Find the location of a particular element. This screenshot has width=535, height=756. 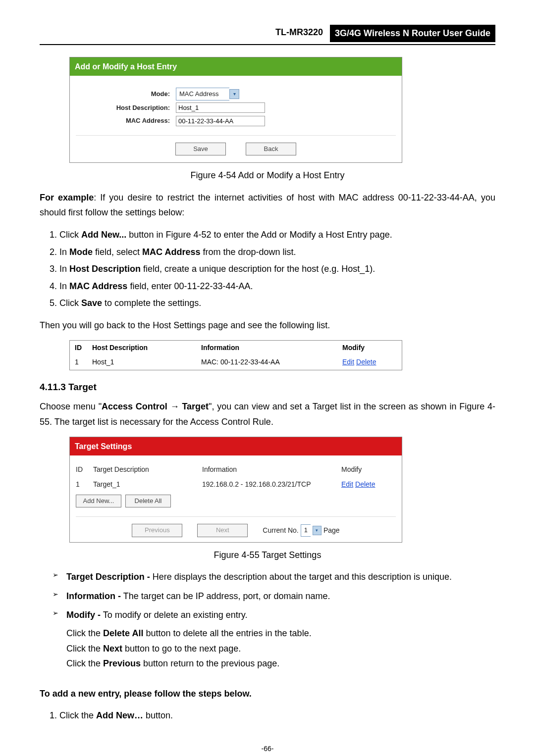

mac-label: MAC Address: is located at coordinates (126, 121).